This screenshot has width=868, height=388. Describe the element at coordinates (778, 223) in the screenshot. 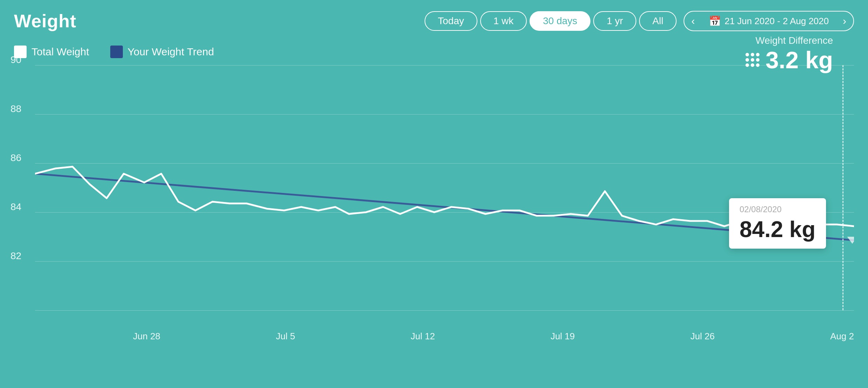

I see `tooltip: 02/08/2020 84.2 kg` at that location.